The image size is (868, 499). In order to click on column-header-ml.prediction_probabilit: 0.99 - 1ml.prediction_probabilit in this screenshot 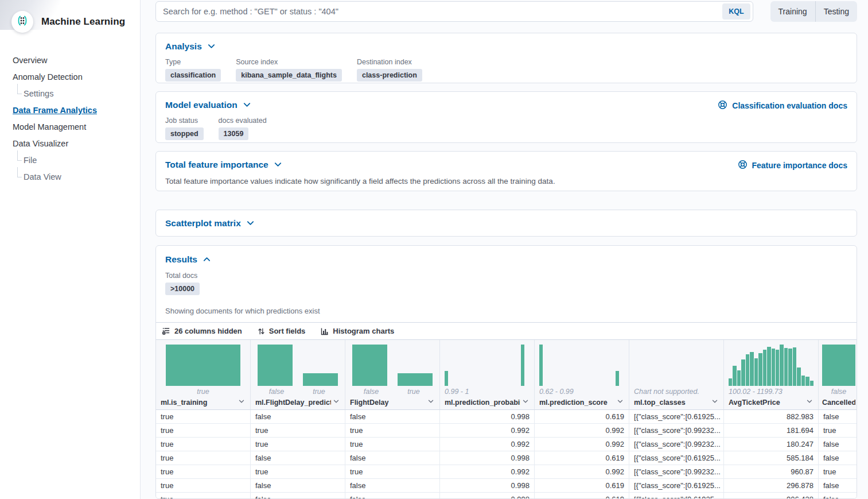, I will do `click(488, 374)`.